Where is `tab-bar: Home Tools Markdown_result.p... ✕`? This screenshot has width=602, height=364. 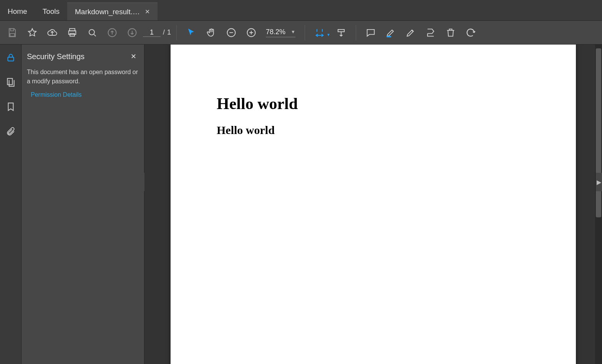 tab-bar: Home Tools Markdown_result.p... ✕ is located at coordinates (301, 12).